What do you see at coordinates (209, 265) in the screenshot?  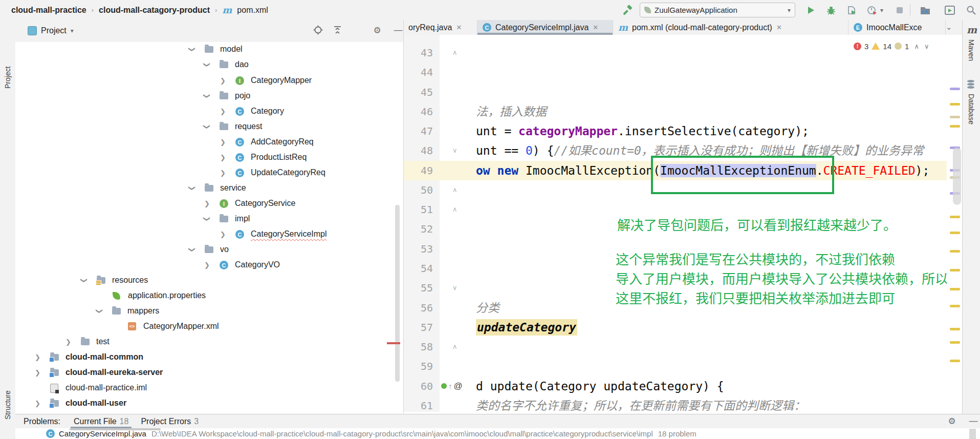 I see `tree-item: ❯CCategoryVO` at bounding box center [209, 265].